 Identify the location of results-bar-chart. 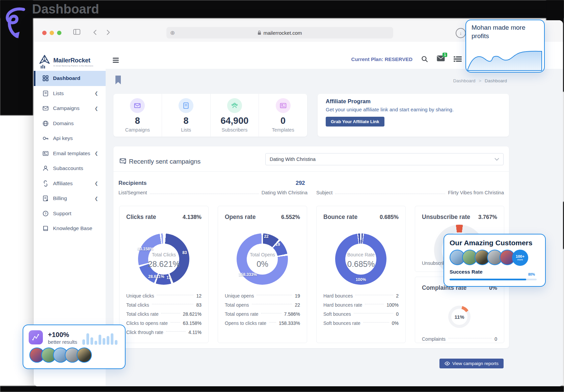
(102, 337).